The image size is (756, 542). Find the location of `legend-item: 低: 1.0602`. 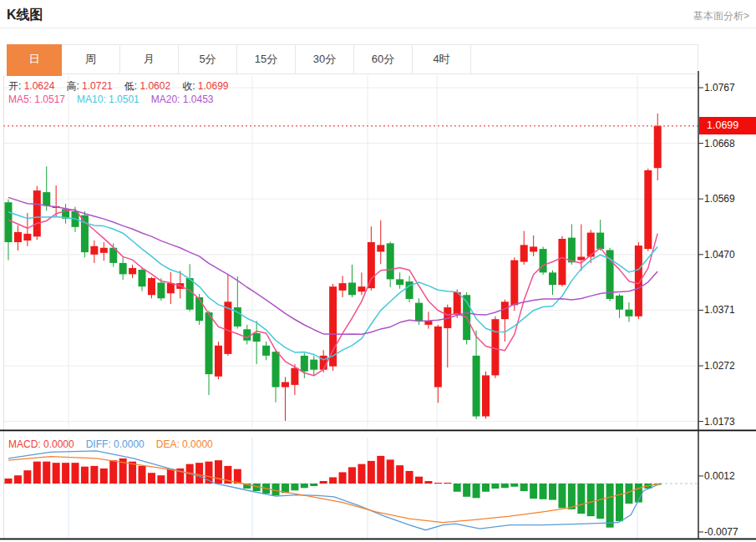

legend-item: 低: 1.0602 is located at coordinates (147, 87).